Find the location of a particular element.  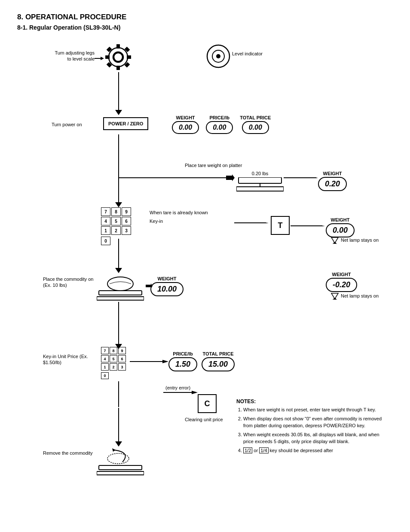

keypad-small-key-7: 7 is located at coordinates (105, 350).